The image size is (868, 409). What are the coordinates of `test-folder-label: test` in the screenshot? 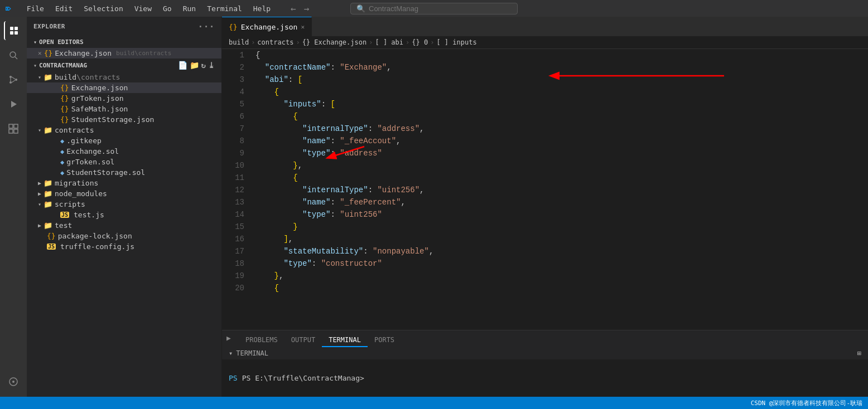 It's located at (64, 225).